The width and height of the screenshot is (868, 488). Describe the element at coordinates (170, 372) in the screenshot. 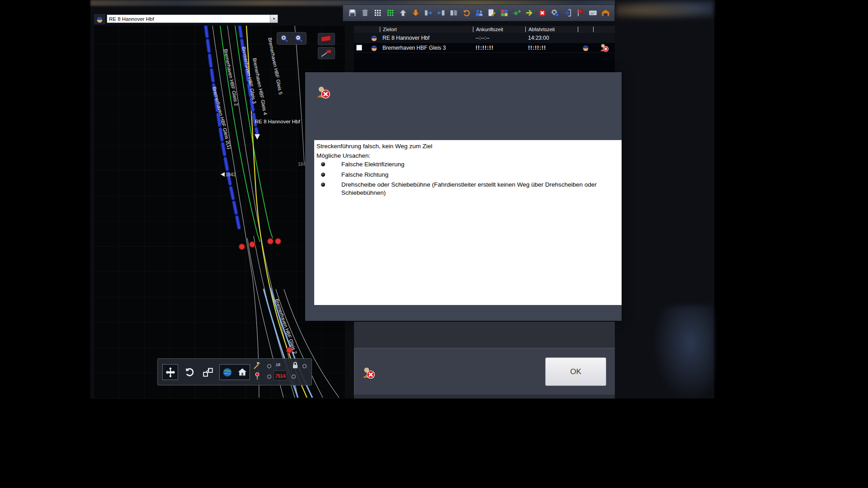

I see `move-icon` at that location.